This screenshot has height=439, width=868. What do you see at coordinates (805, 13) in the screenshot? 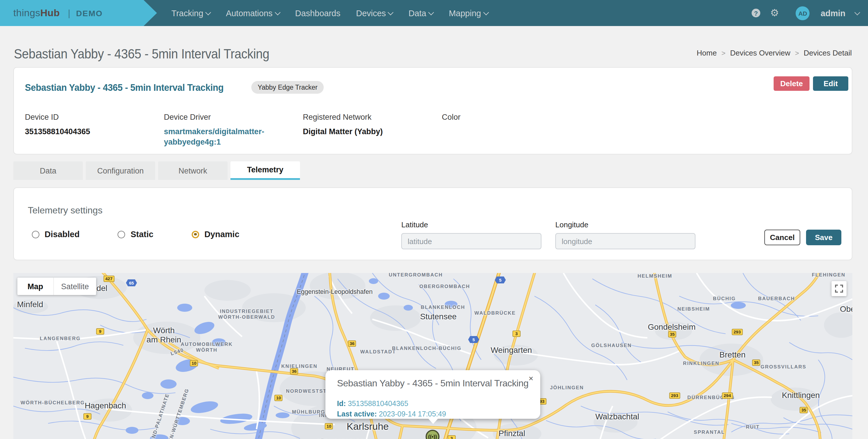
I see `nav-right: ? ⚙ AD admin ▼` at bounding box center [805, 13].